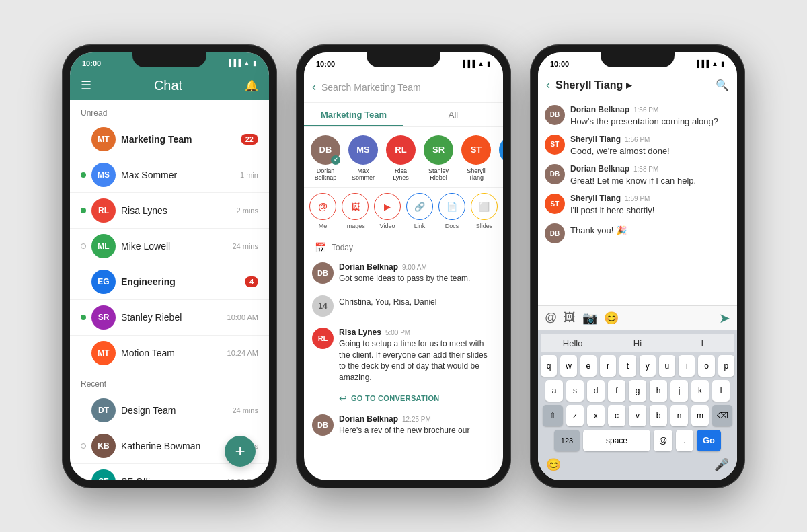 This screenshot has height=532, width=807. What do you see at coordinates (617, 416) in the screenshot?
I see `key-c: c` at bounding box center [617, 416].